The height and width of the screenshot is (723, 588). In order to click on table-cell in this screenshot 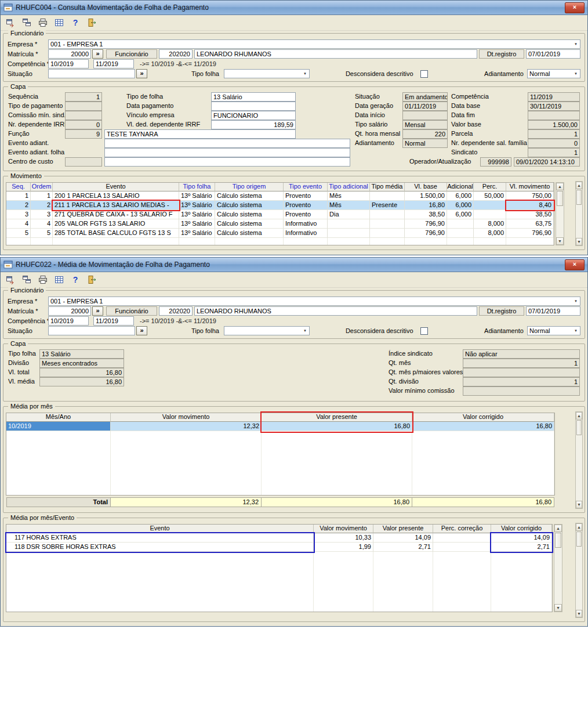, I will do `click(387, 196)`.